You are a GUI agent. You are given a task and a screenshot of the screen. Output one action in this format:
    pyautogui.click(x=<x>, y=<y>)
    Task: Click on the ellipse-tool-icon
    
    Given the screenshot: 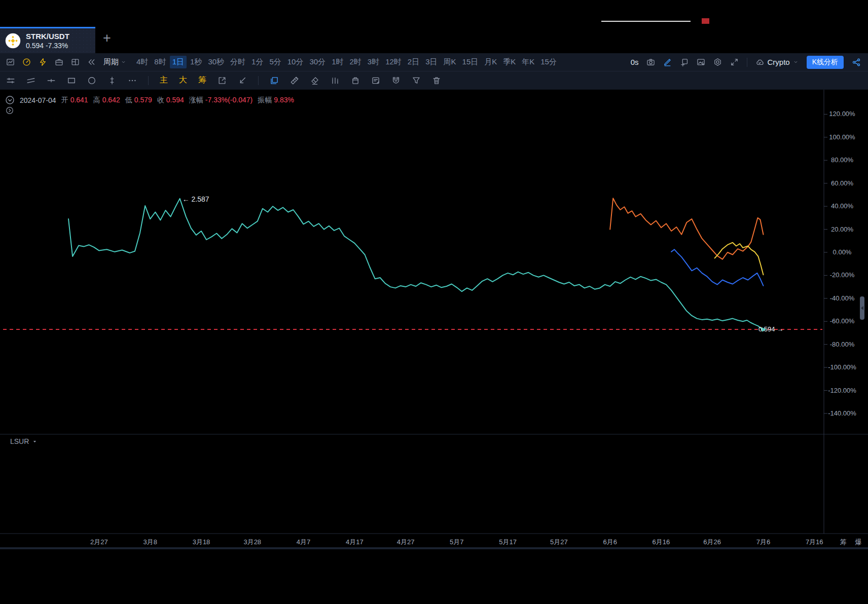 What is the action you would take?
    pyautogui.click(x=92, y=81)
    